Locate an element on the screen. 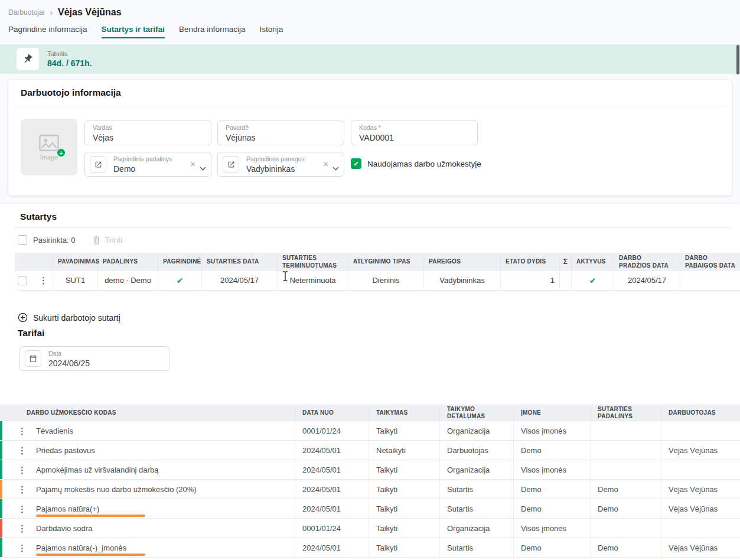 This screenshot has height=560, width=740. section-title-employee-info: Darbuotojo informacija is located at coordinates (71, 93).